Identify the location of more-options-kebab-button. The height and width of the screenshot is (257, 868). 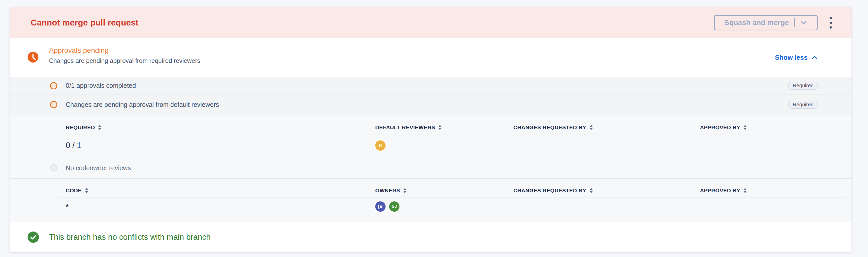
(831, 23).